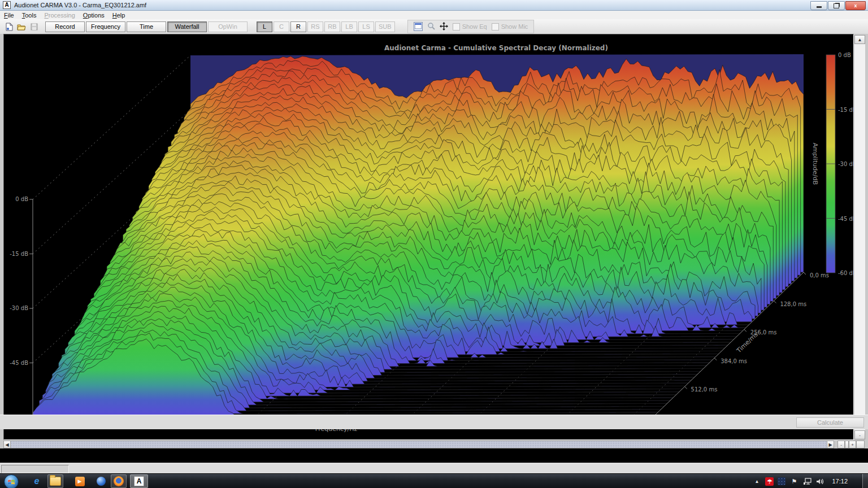 The height and width of the screenshot is (488, 868). What do you see at coordinates (856, 6) in the screenshot?
I see `close-button: x` at bounding box center [856, 6].